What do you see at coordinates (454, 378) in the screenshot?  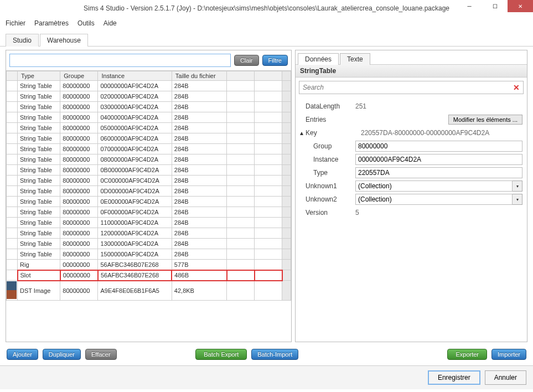 I see `save-button: Enregistrer` at bounding box center [454, 378].